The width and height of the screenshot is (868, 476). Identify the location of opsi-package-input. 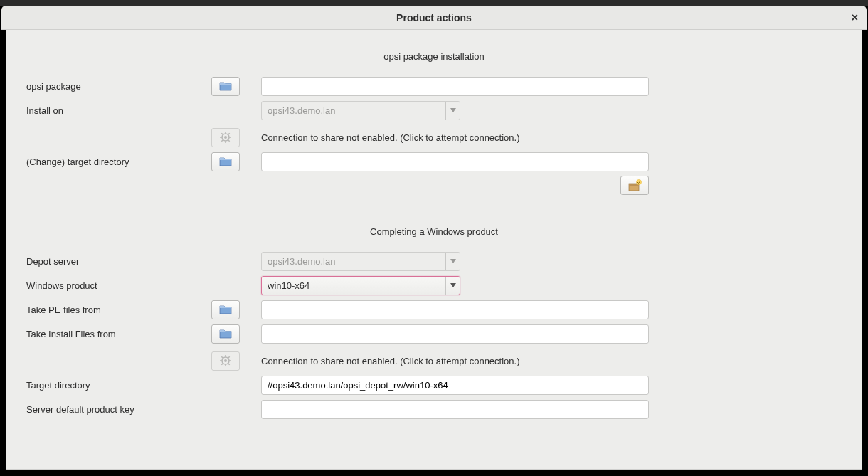
(455, 87).